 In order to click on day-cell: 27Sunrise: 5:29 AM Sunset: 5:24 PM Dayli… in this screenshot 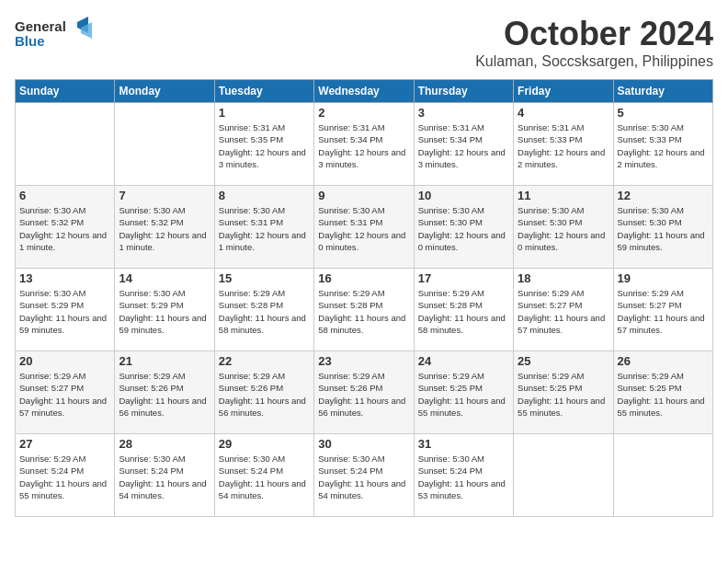, I will do `click(65, 476)`.